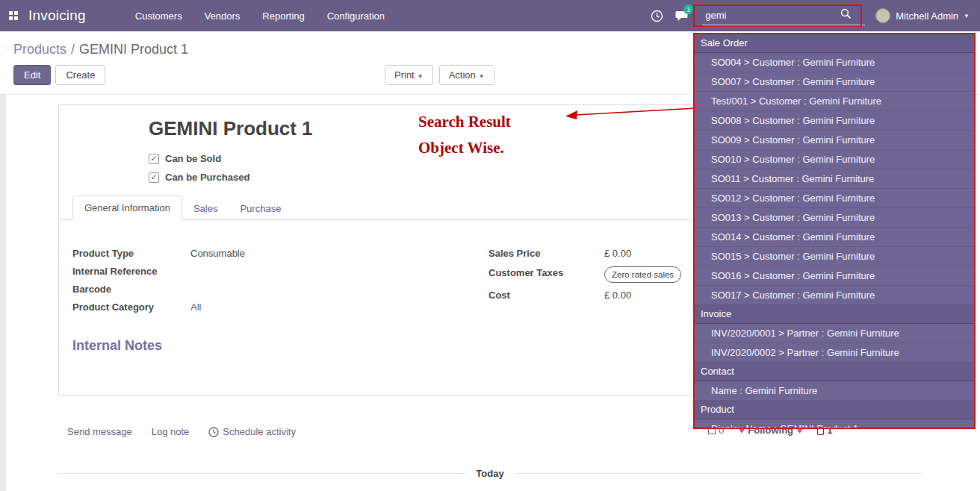 The width and height of the screenshot is (980, 491). I want to click on search-result-item: INV/2020/0002 > Partner : Gemini Furnitu…, so click(834, 353).